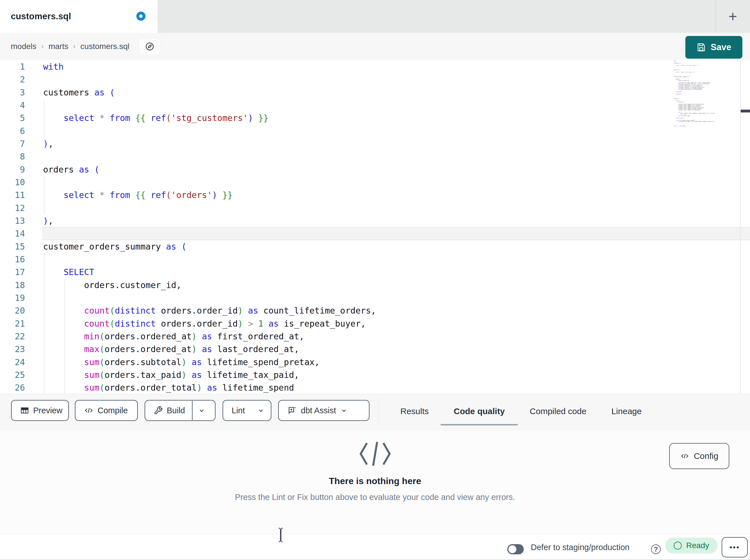 This screenshot has width=750, height=560. Describe the element at coordinates (13, 195) in the screenshot. I see `line-number: 11` at that location.